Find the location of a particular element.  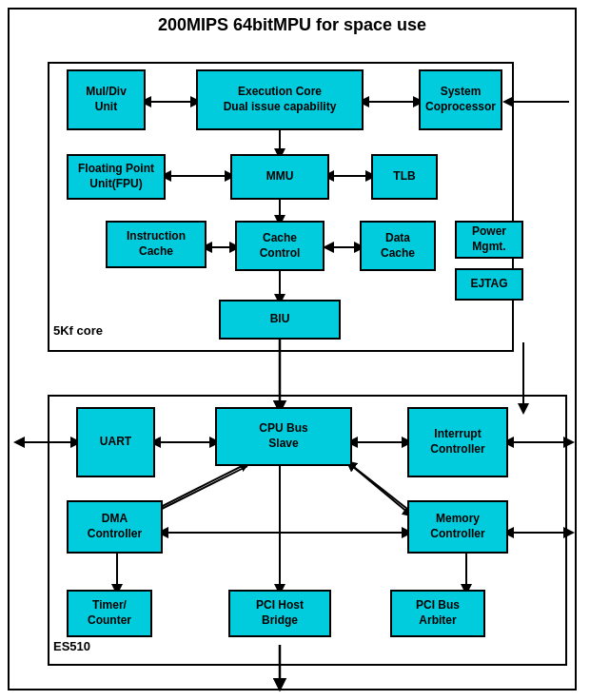

cpu-bus-slave-block: CPU BusSlave is located at coordinates (284, 437).